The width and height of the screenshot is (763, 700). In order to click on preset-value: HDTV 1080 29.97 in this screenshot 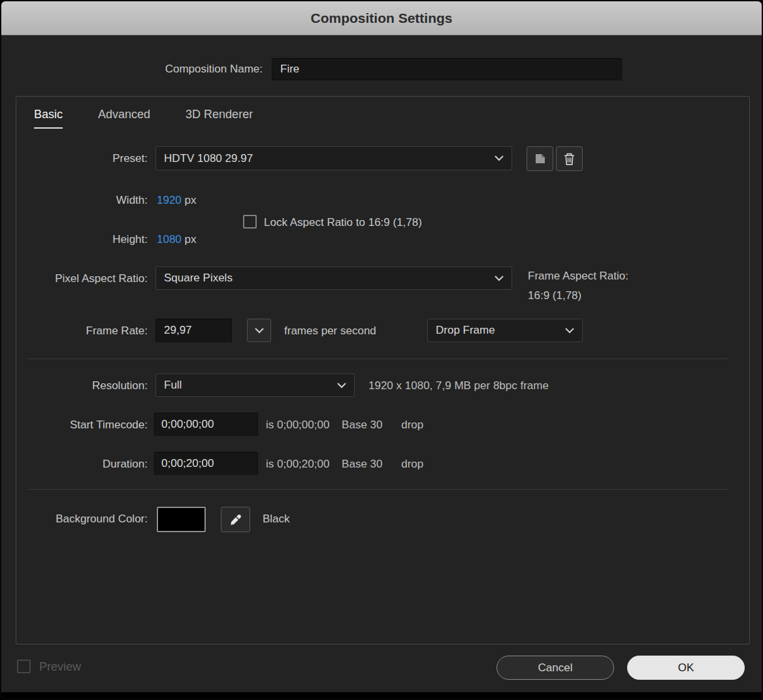, I will do `click(208, 159)`.